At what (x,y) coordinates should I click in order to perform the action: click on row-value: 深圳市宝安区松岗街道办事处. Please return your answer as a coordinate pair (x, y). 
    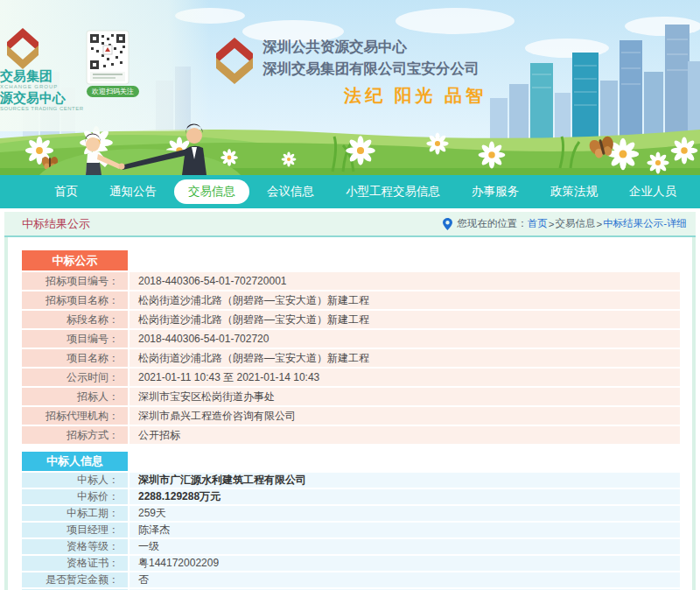
    Looking at the image, I should click on (404, 397).